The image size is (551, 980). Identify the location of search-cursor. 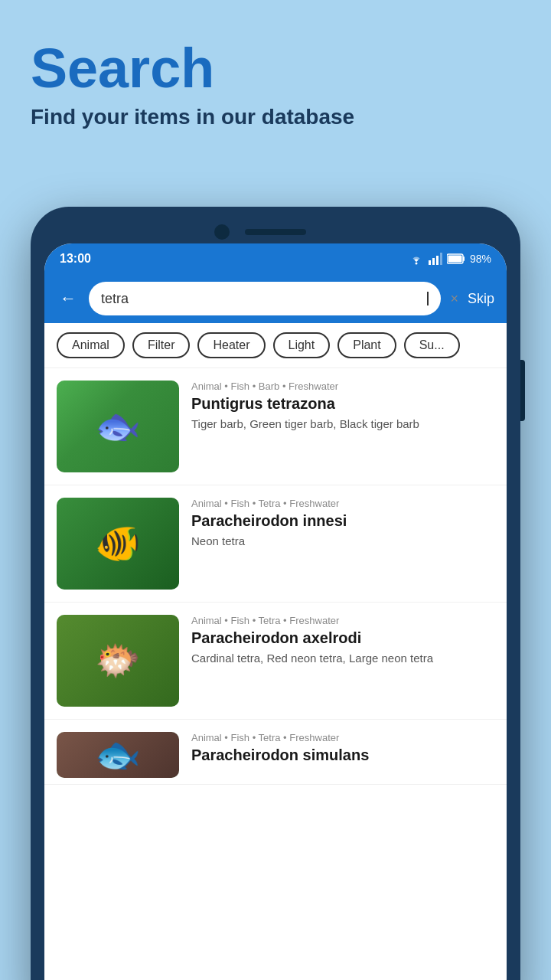
(428, 299).